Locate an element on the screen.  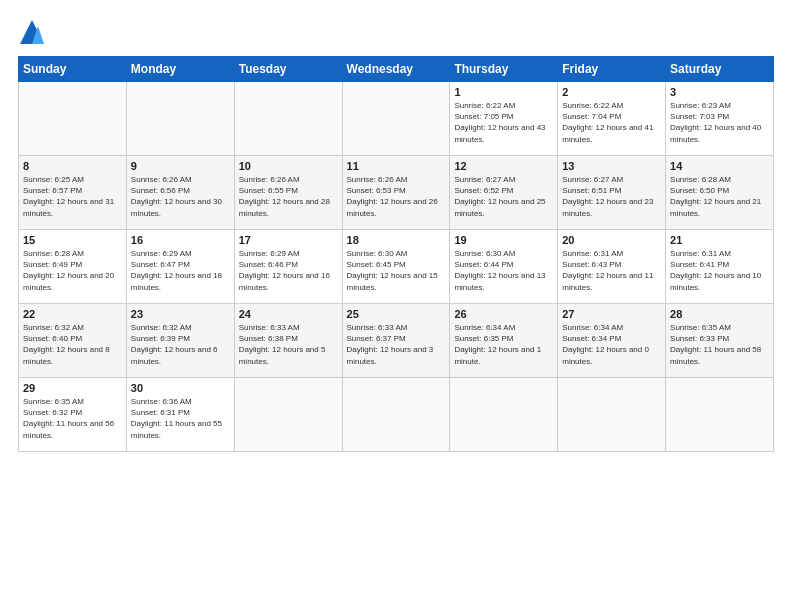
calendar-cell: 17Sunrise: 6:29 AMSunset: 6:46 PMDayligh… is located at coordinates (288, 267).